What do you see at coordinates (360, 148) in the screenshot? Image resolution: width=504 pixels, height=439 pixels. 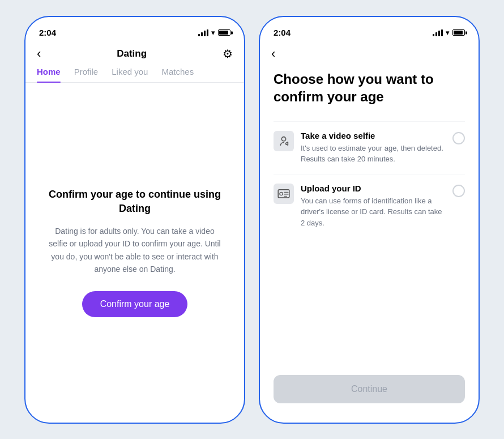 I see `option-video-left: Take a video selfie It's used to estimat…` at bounding box center [360, 148].